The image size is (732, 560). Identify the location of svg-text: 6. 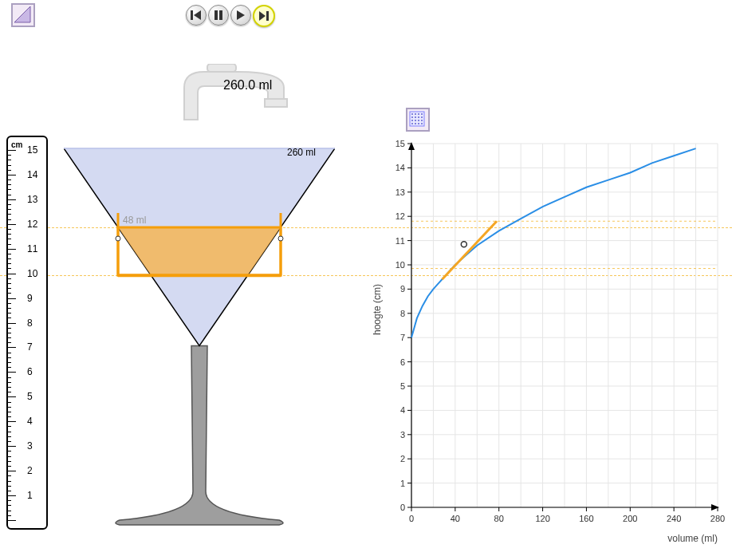
(403, 362).